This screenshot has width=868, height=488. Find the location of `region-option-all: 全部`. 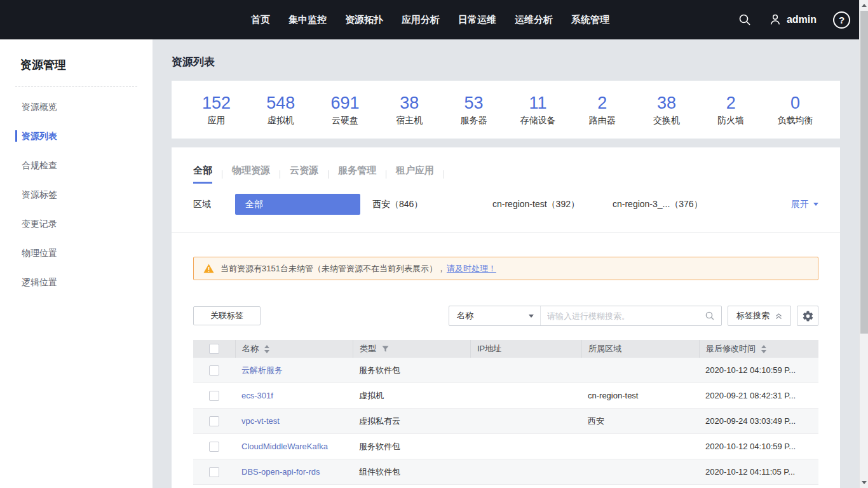

region-option-all: 全部 is located at coordinates (297, 205).